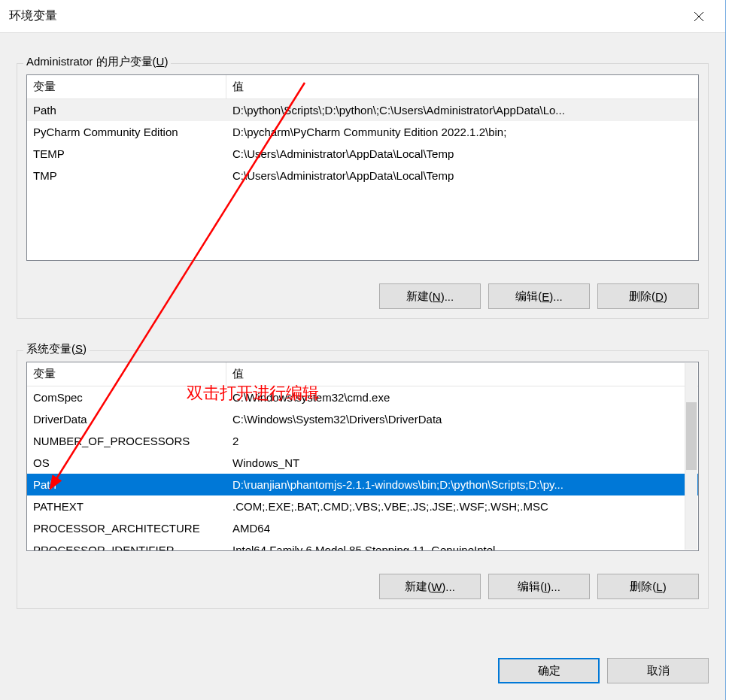  What do you see at coordinates (658, 671) in the screenshot?
I see `cancel-button: 取消` at bounding box center [658, 671].